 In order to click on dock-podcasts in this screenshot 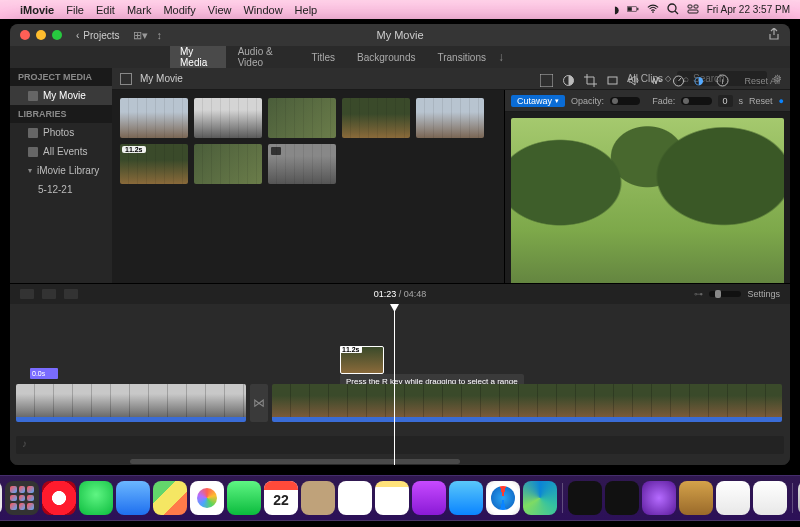, I will do `click(429, 498)`.